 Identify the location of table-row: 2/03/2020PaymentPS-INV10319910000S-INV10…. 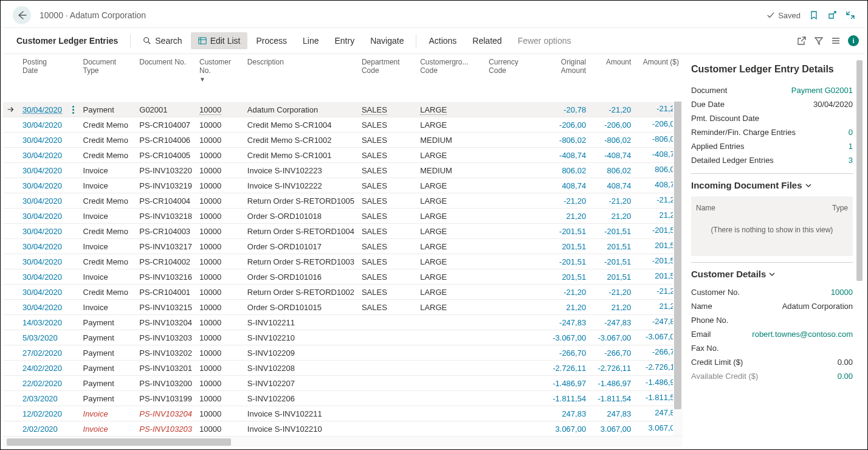
(343, 399).